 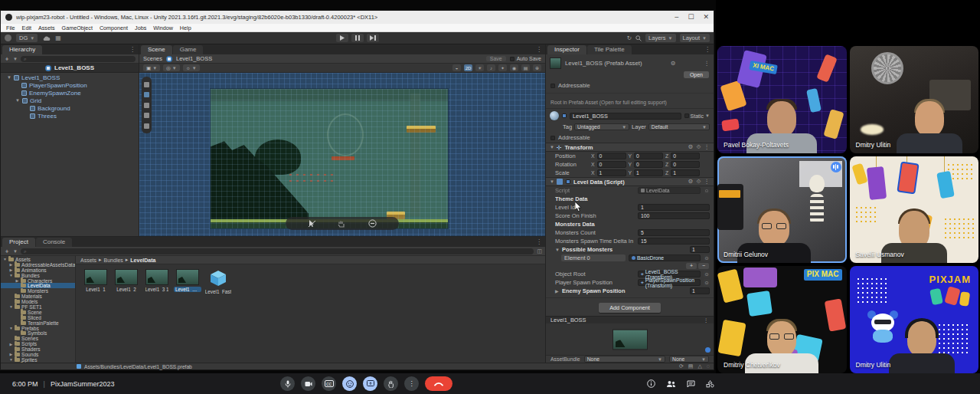 I want to click on prefab-context-bar, so click(x=342, y=224).